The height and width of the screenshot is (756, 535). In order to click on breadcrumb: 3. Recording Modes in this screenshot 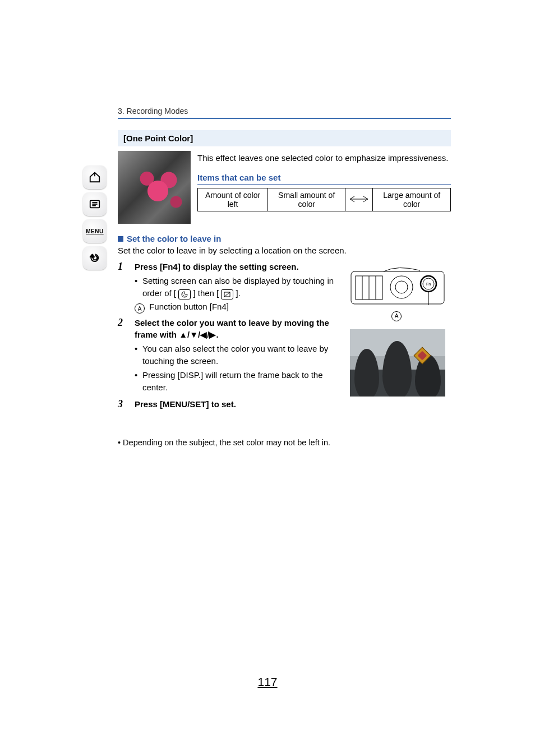, I will do `click(284, 111)`.